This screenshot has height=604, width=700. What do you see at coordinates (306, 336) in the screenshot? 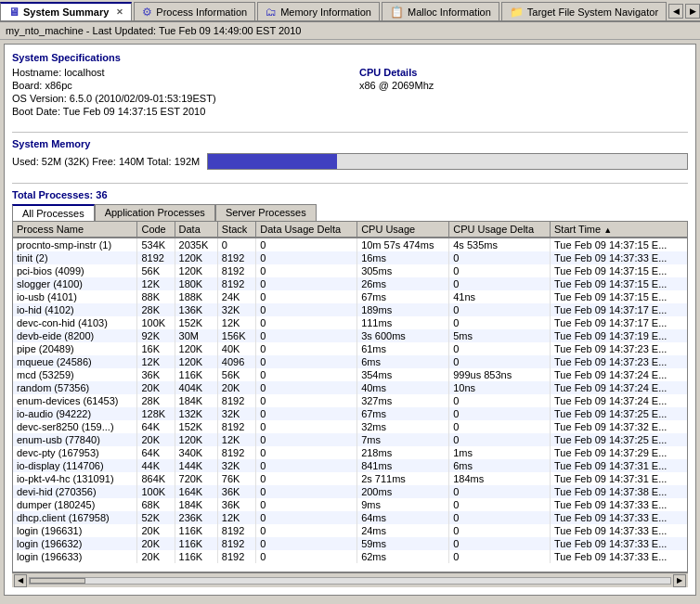
I see `cell-row7-col4: 0` at bounding box center [306, 336].